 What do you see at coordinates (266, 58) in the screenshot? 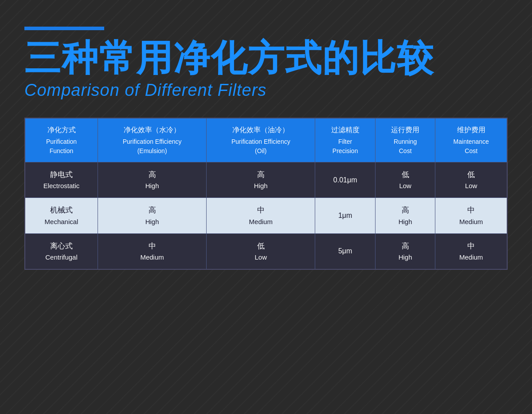
I see `page-title-zh: 三种常用净化方式的比较` at bounding box center [266, 58].